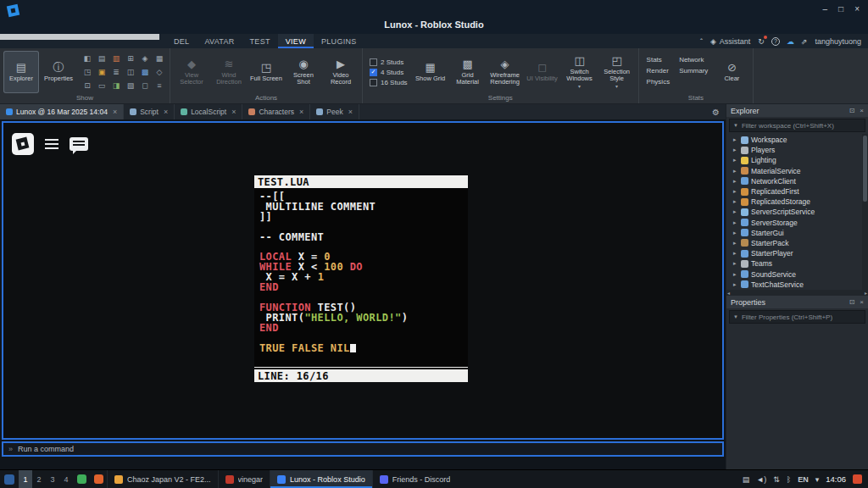 Image resolution: width=868 pixels, height=488 pixels. Describe the element at coordinates (116, 73) in the screenshot. I see `panel-toggle-icon: ≣` at that location.